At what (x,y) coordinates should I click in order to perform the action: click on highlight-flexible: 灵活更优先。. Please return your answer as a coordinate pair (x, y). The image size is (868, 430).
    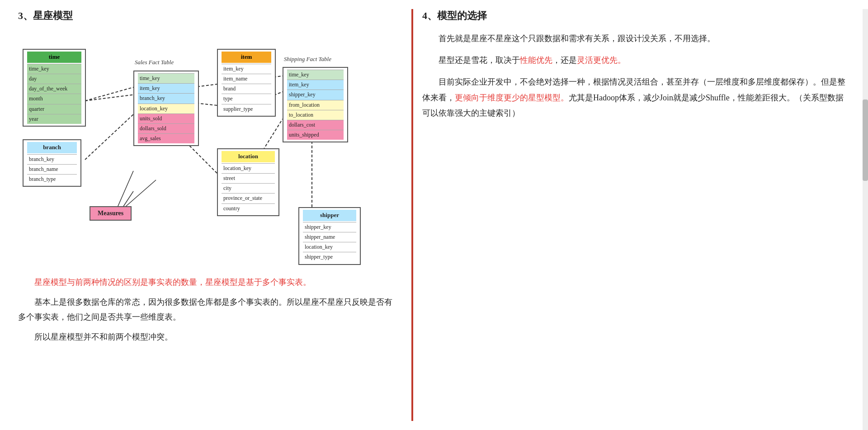
    Looking at the image, I should click on (601, 60).